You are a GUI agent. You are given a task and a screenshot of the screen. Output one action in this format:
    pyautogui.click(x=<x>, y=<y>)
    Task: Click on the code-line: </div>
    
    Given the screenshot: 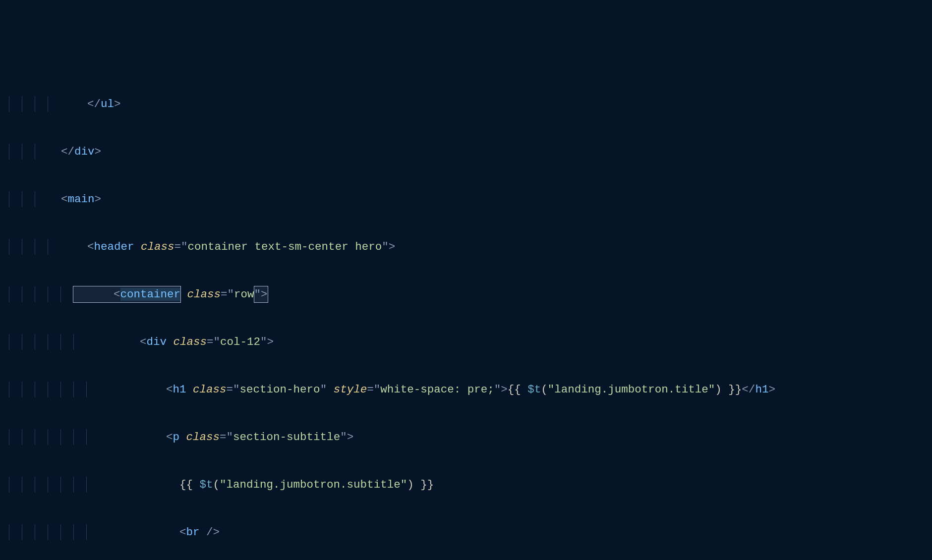 What is the action you would take?
    pyautogui.click(x=466, y=152)
    